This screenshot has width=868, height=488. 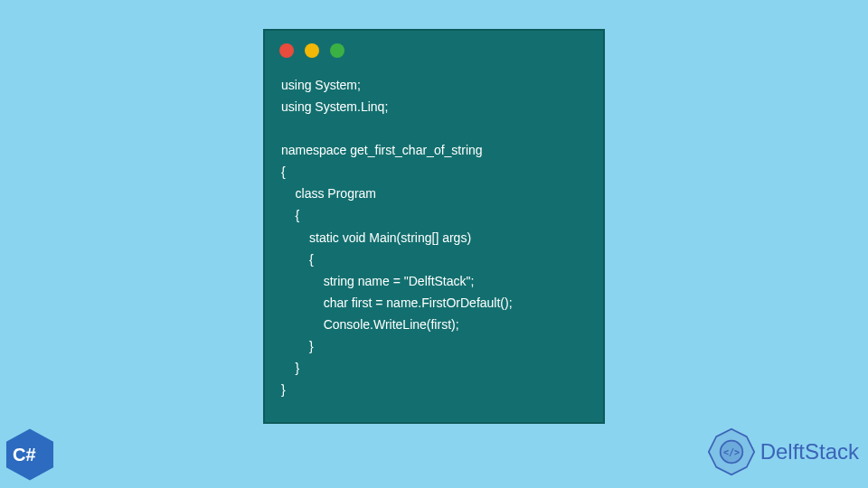 What do you see at coordinates (24, 455) in the screenshot?
I see `csharp-label: C#` at bounding box center [24, 455].